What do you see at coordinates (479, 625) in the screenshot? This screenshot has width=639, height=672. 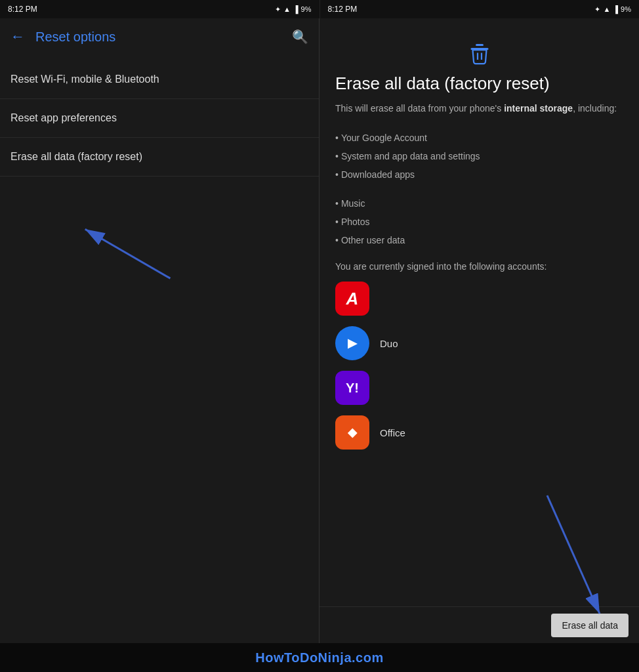 I see `bottom-bar: Erase all data` at bounding box center [479, 625].